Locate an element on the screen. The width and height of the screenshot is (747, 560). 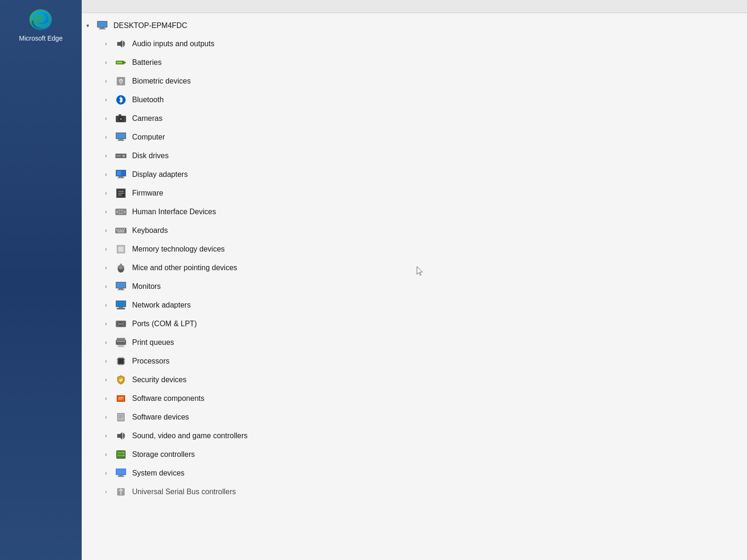
tree-item-system: › System devices is located at coordinates (415, 473).